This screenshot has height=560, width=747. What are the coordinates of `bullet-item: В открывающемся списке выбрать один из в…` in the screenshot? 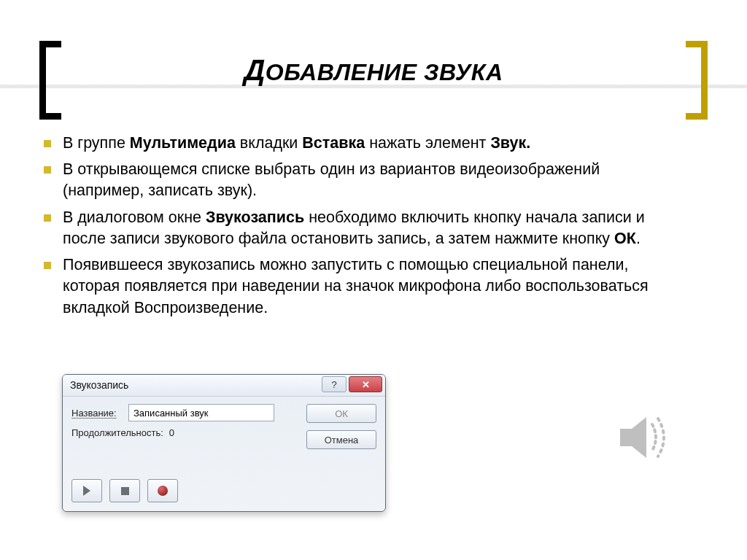 It's located at (362, 180).